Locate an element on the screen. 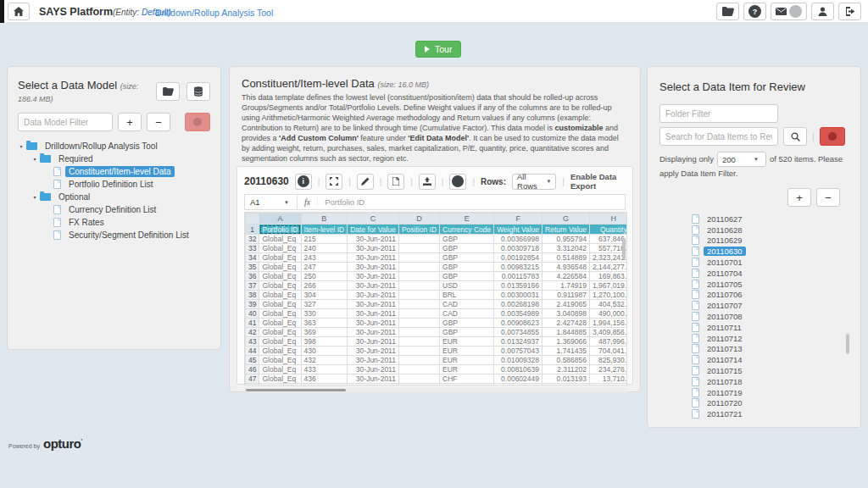 The height and width of the screenshot is (488, 868). data-cell: USD is located at coordinates (467, 286).